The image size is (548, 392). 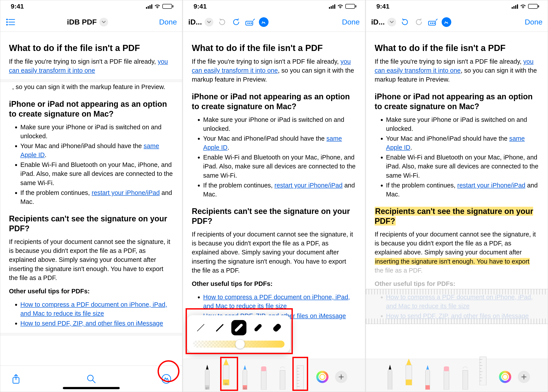 What do you see at coordinates (457, 307) in the screenshot?
I see `ruler-overlay` at bounding box center [457, 307].